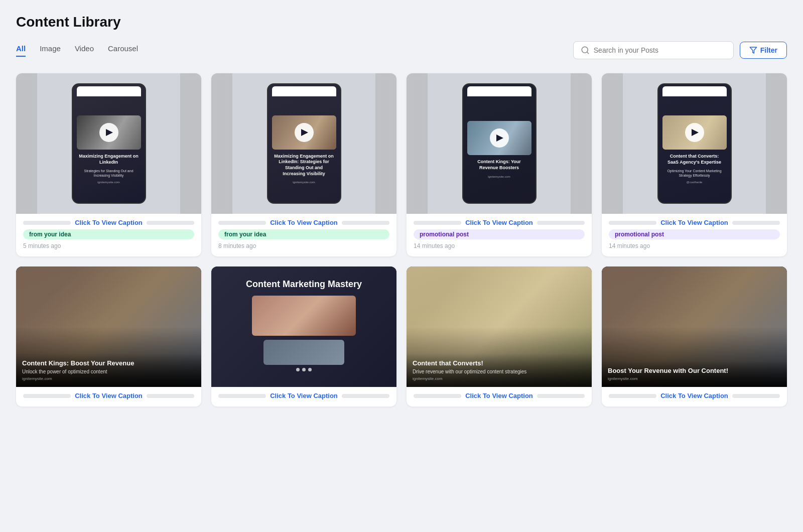  Describe the element at coordinates (304, 165) in the screenshot. I see `card-2: Maximizing Engagement on LinkedIn: Strat…` at that location.